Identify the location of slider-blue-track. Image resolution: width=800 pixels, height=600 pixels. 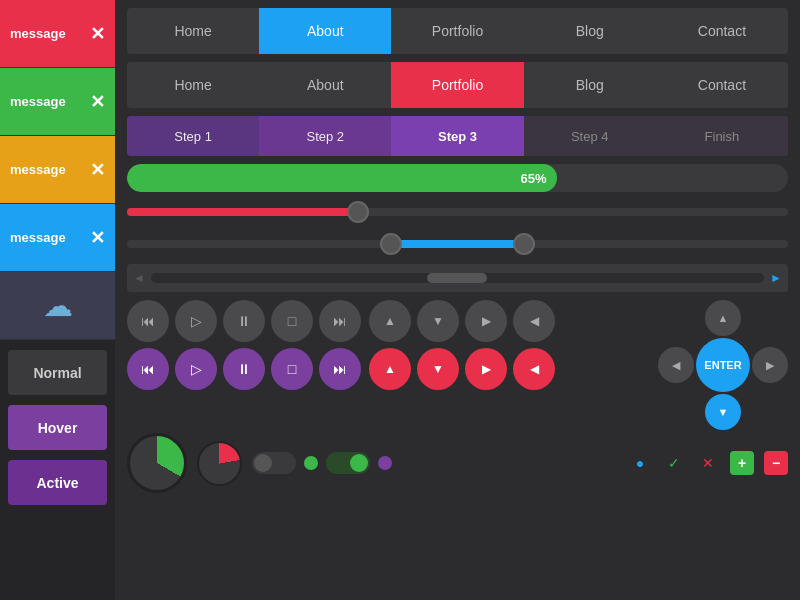
(458, 244).